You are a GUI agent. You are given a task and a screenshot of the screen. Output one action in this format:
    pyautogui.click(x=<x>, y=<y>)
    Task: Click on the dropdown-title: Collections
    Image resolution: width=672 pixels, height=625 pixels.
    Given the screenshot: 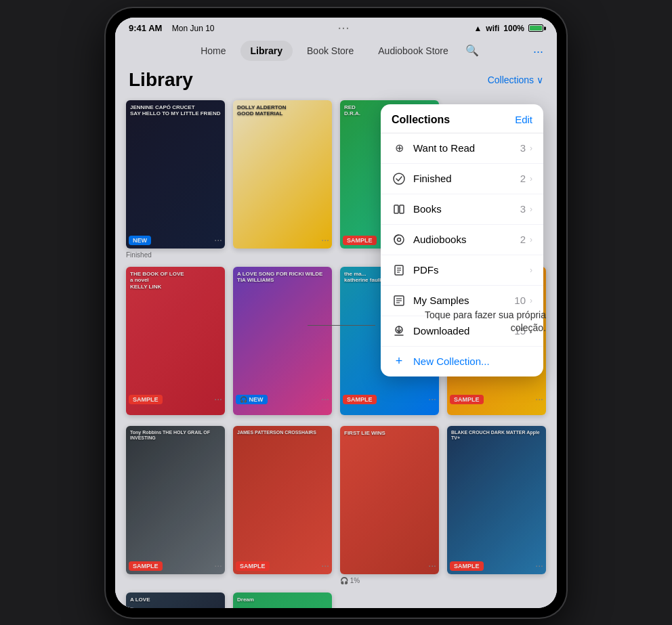 What is the action you would take?
    pyautogui.click(x=421, y=120)
    